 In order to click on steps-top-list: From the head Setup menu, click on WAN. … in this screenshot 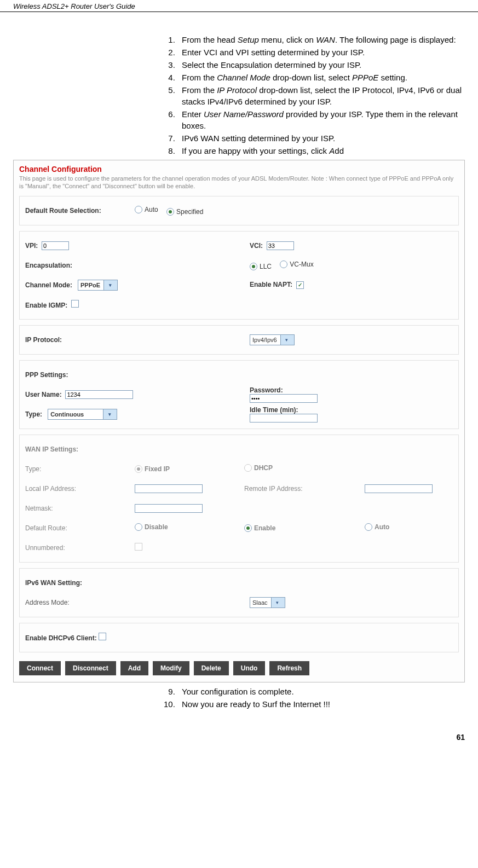, I will do `click(315, 95)`.